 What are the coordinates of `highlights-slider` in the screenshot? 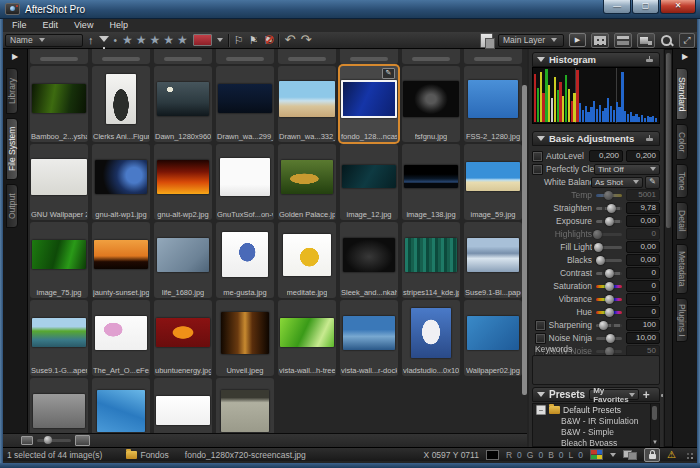 It's located at (609, 234).